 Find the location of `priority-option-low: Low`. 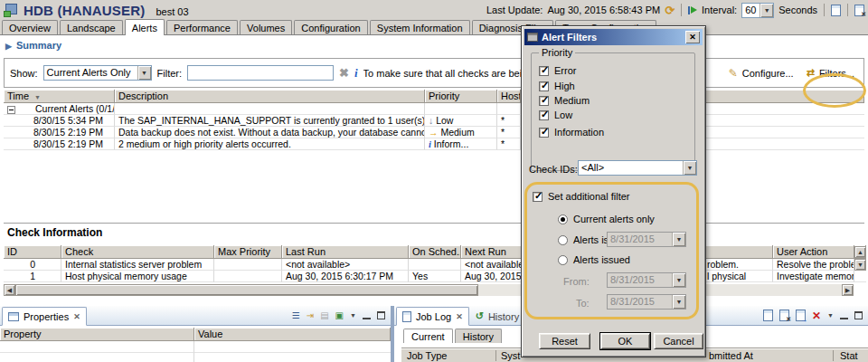

priority-option-low: Low is located at coordinates (555, 115).